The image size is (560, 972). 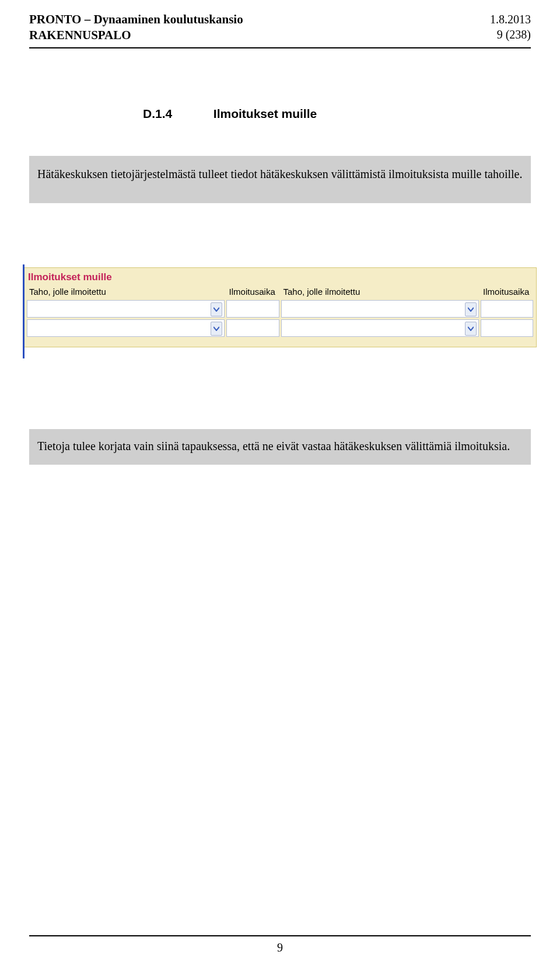 I want to click on page-header: PRONTO – Dynaaminen koulutuskansio RAKEN…, so click(x=280, y=28).